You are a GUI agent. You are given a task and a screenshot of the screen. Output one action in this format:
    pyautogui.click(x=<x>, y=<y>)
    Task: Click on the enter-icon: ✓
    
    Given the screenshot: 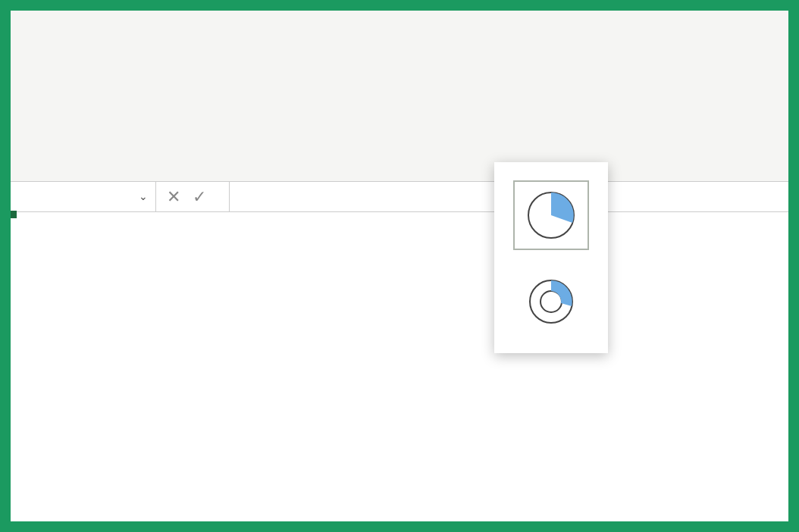 What is the action you would take?
    pyautogui.click(x=199, y=197)
    